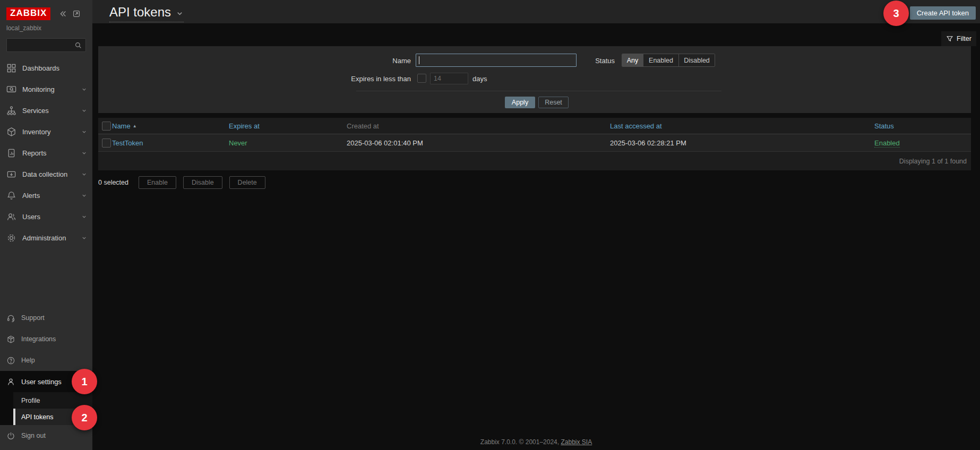 The width and height of the screenshot is (980, 450). I want to click on sidebar-item-label: Monitoring, so click(38, 89).